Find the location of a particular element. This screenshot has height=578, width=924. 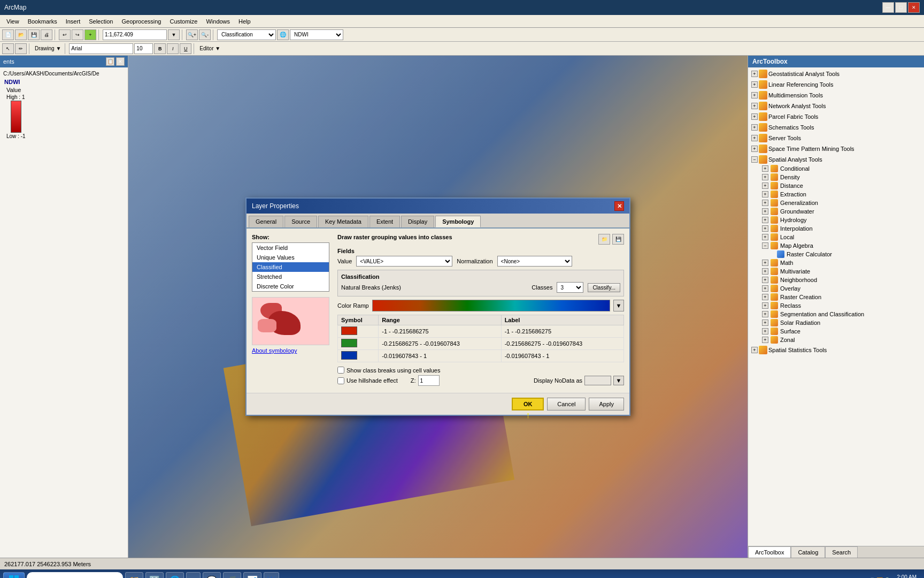

tool-overlay: + Overlay is located at coordinates (841, 288).